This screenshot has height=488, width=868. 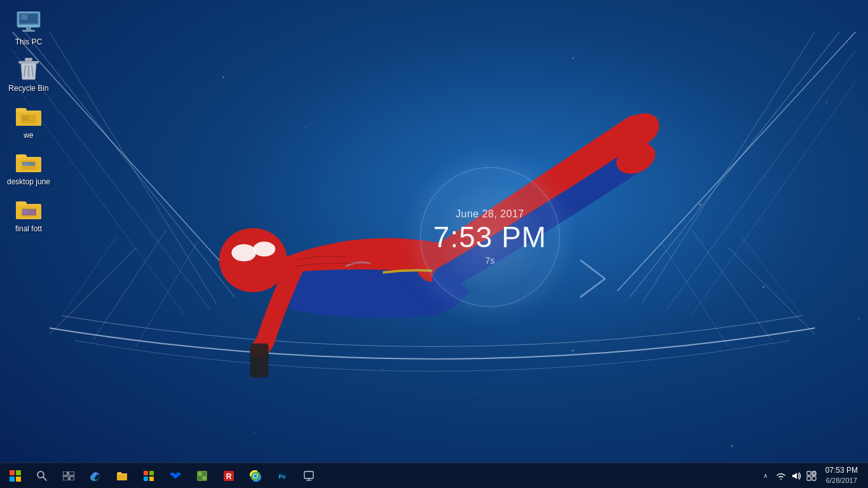 I want to click on chrome-button, so click(x=255, y=476).